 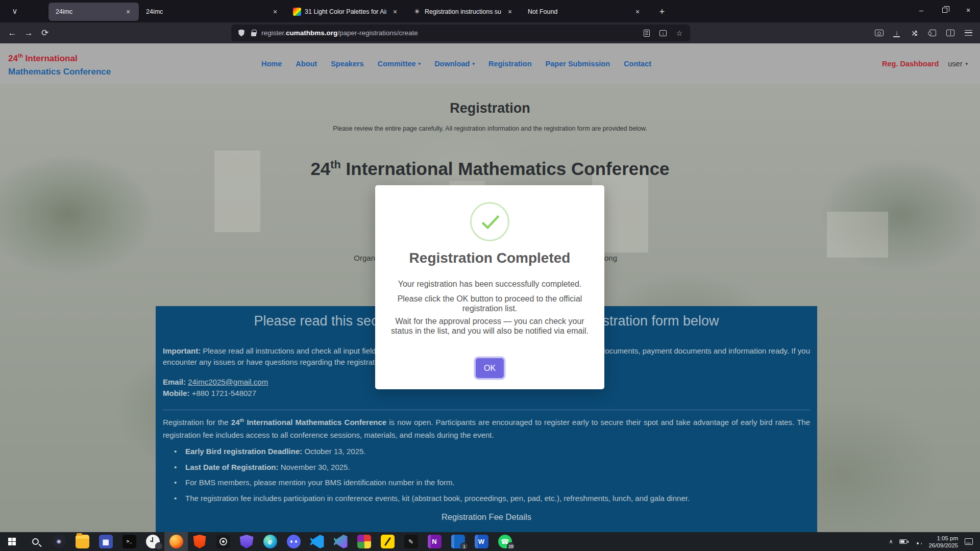 I want to click on window-close-button: ×, so click(x=968, y=10).